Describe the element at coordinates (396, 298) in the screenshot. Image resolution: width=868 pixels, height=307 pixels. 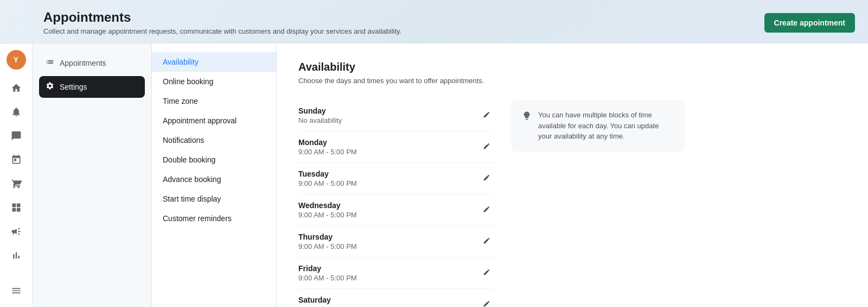
I see `day-row: Saturday No availability` at that location.